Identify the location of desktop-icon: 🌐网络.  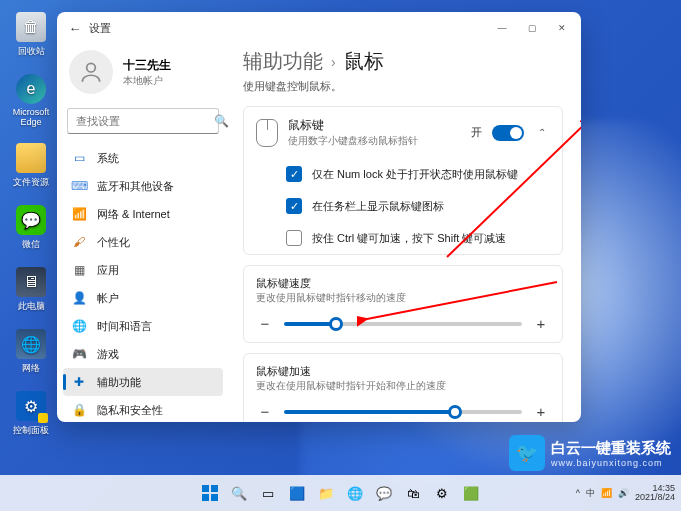
(31, 352).